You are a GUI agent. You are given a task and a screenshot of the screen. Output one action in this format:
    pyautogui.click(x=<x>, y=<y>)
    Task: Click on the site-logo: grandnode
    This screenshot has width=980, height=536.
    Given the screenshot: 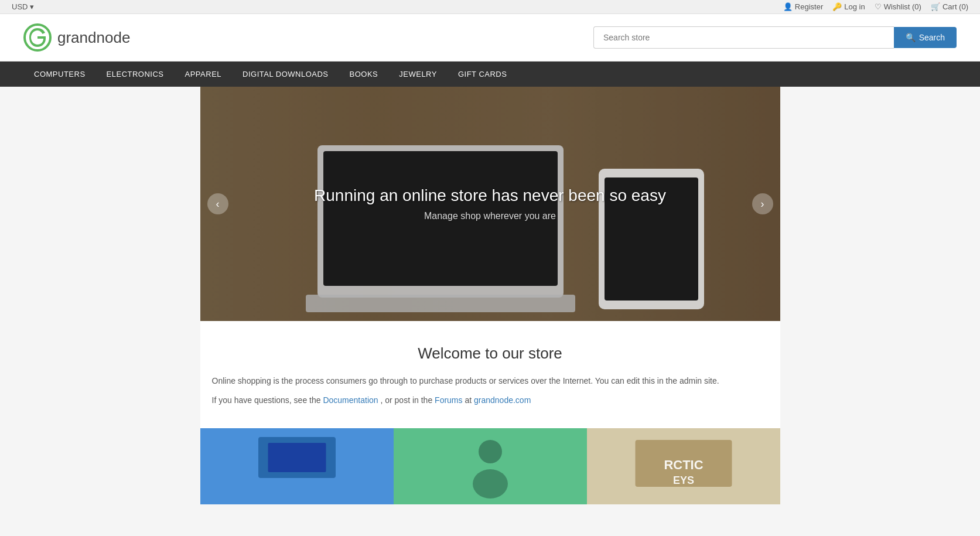 What is the action you would take?
    pyautogui.click(x=77, y=37)
    